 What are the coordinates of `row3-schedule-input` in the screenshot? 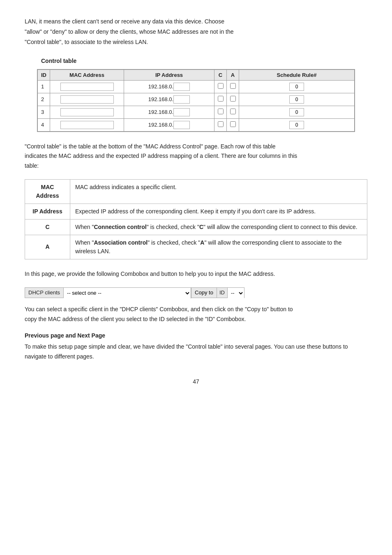 It's located at (297, 112).